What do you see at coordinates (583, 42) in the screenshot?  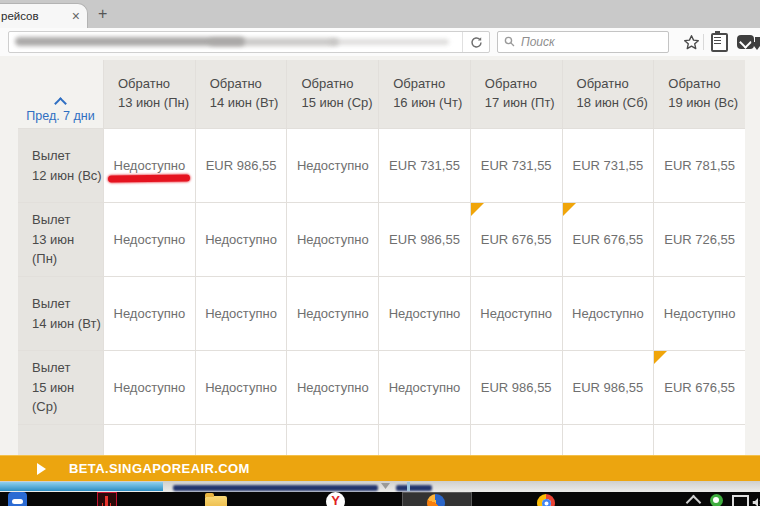 I see `search-box` at bounding box center [583, 42].